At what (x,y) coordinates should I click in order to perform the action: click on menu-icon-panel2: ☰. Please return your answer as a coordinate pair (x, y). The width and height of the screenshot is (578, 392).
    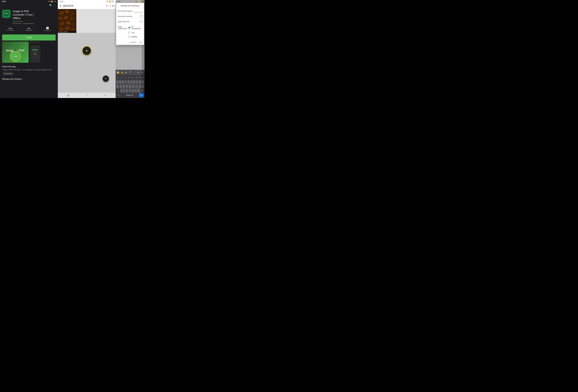
    Looking at the image, I should click on (60, 6).